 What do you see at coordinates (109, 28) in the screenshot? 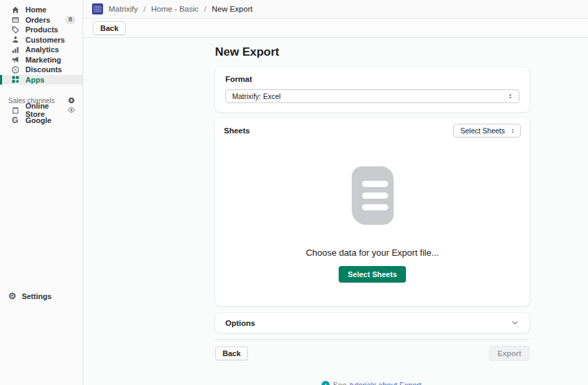
I see `back-button-top: Back` at bounding box center [109, 28].